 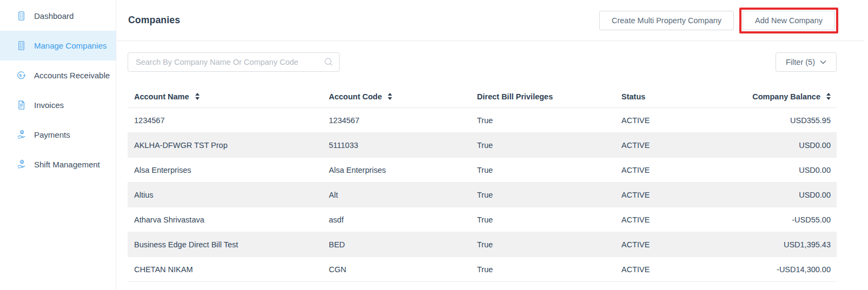 What do you see at coordinates (54, 16) in the screenshot?
I see `sidebar-item-label: Dashboard` at bounding box center [54, 16].